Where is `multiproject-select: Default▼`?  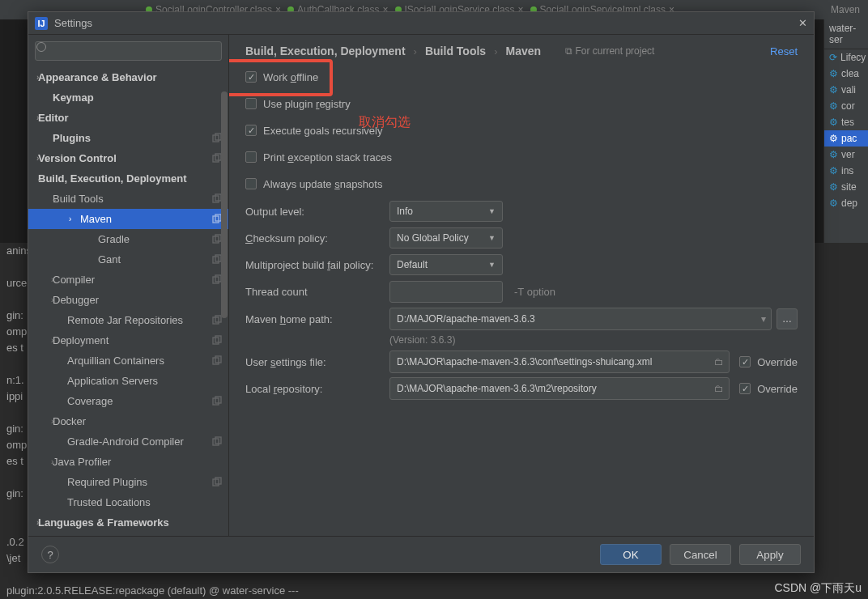
multiproject-select: Default▼ is located at coordinates (446, 265).